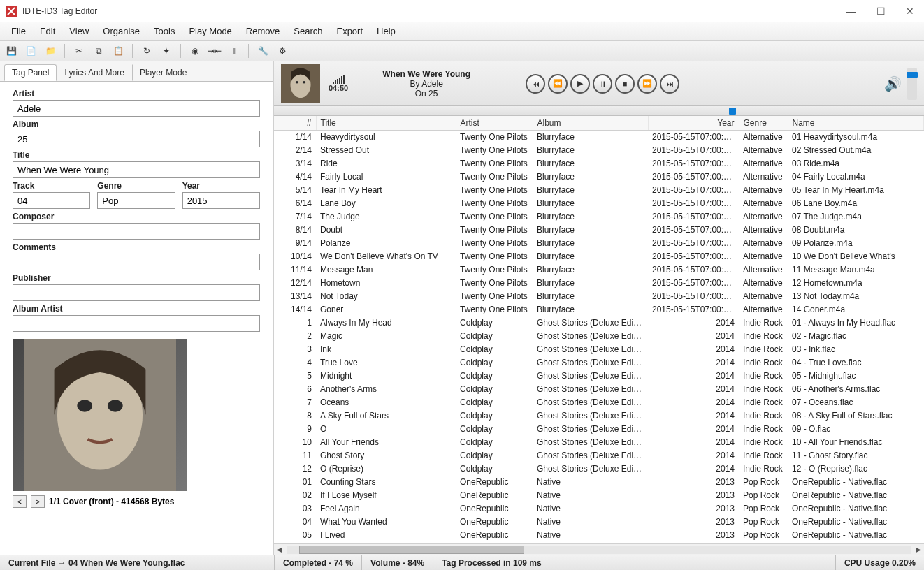 The image size is (924, 570). What do you see at coordinates (136, 139) in the screenshot?
I see `album-input` at bounding box center [136, 139].